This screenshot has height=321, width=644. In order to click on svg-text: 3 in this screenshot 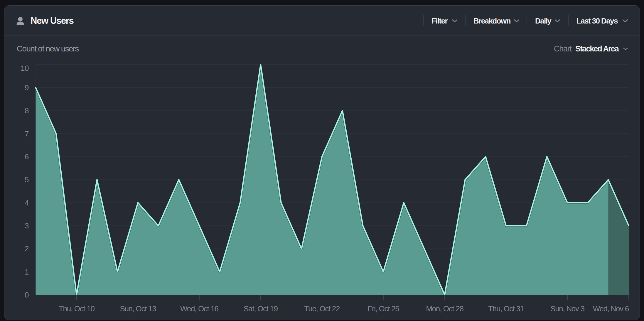, I will do `click(27, 226)`.